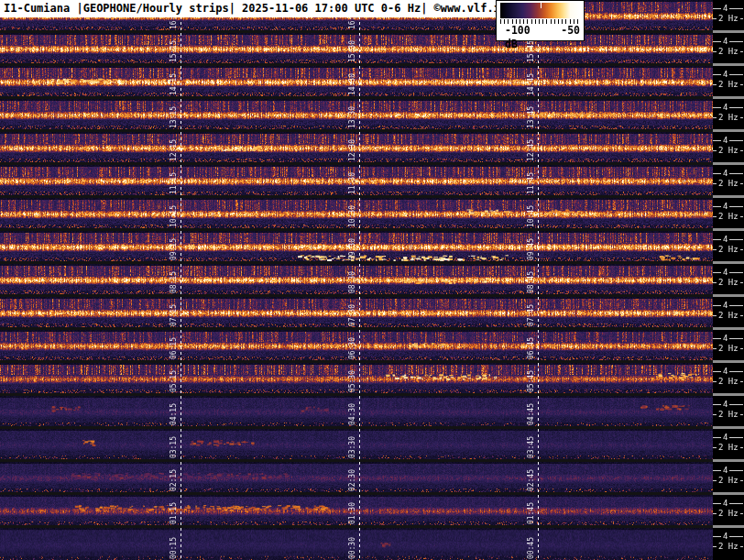 The height and width of the screenshot is (560, 744). Describe the element at coordinates (356, 48) in the screenshot. I see `spectrogram-strip: 15:1515:3015:45` at that location.